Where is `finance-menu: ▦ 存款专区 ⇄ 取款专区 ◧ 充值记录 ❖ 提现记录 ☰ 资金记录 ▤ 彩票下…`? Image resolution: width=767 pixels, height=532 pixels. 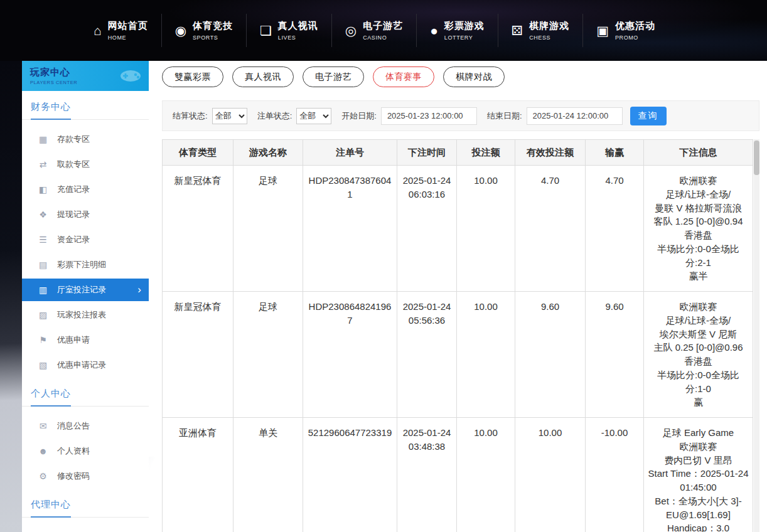
finance-menu: ▦ 存款专区 ⇄ 取款专区 ◧ 充值记录 ❖ 提现记录 ☰ 资金记录 ▤ 彩票下… is located at coordinates (85, 252).